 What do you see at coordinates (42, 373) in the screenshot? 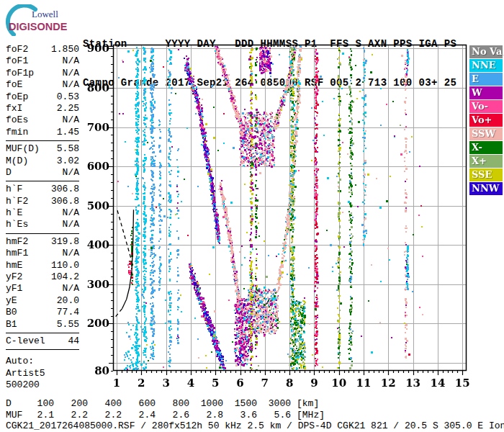
I see `autoscaling-info: Auto:Artist5500200` at bounding box center [42, 373].